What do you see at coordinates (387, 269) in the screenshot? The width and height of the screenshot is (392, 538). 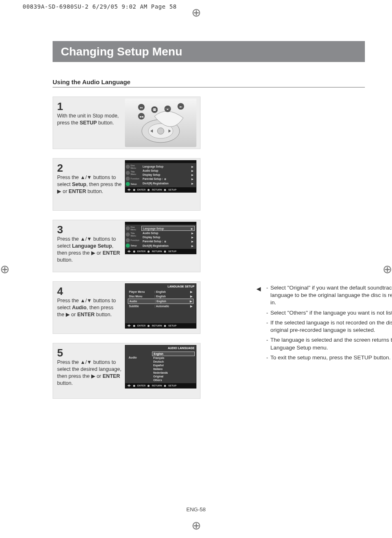 I see `crop-mark-right: ⊕` at bounding box center [387, 269].